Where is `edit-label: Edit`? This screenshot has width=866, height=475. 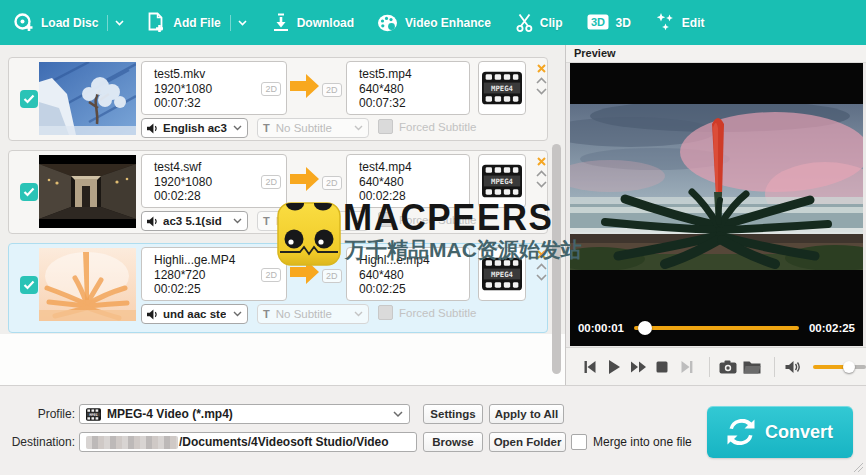 edit-label: Edit is located at coordinates (694, 23).